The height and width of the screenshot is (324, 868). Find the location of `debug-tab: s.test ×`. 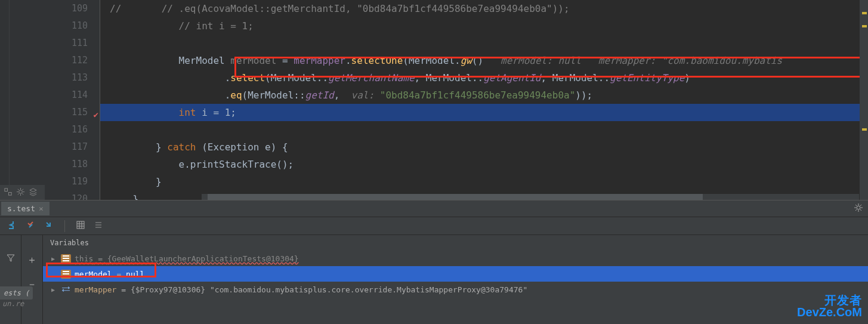

debug-tab: s.test × is located at coordinates (25, 209).